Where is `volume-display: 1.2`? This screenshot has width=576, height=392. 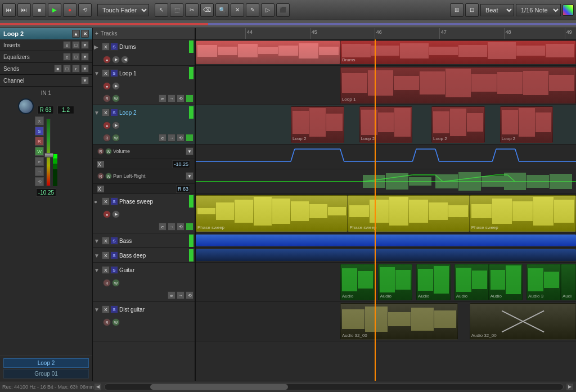 volume-display: 1.2 is located at coordinates (66, 110).